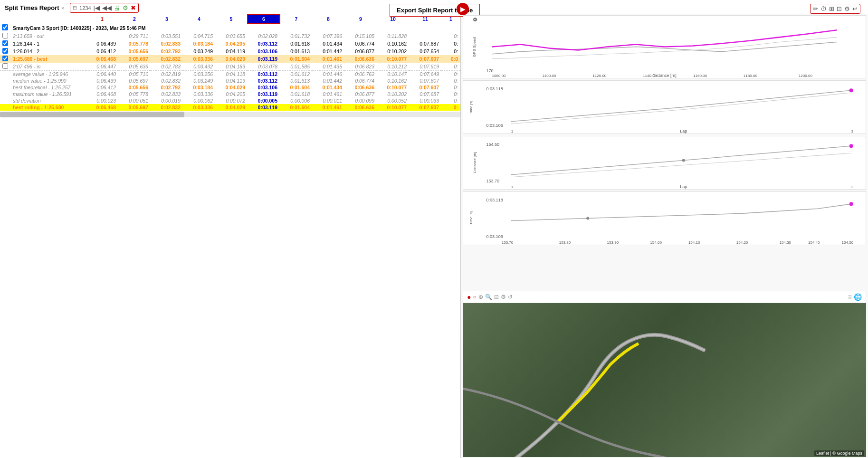 This screenshot has height=458, width=868. What do you see at coordinates (361, 51) in the screenshot?
I see `lap2-v9: 0:06.877` at bounding box center [361, 51].